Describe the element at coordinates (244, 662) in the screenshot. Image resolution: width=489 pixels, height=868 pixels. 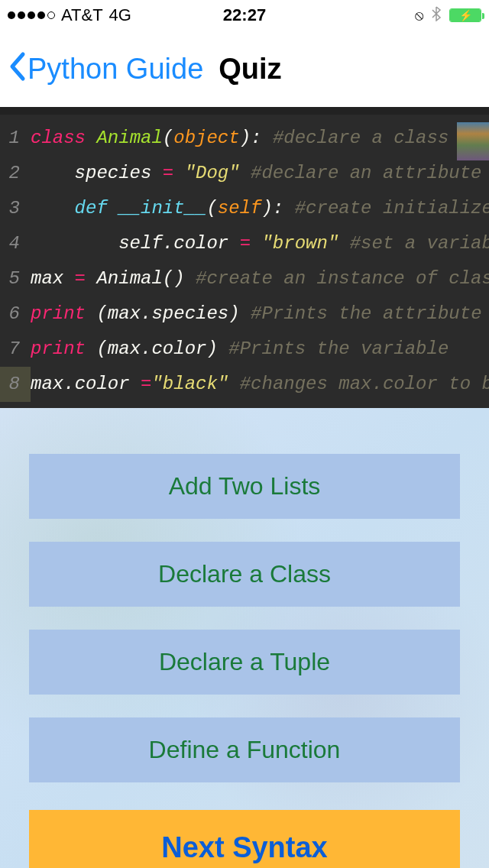
I see `answer-option-2: Declare a Tuple` at that location.